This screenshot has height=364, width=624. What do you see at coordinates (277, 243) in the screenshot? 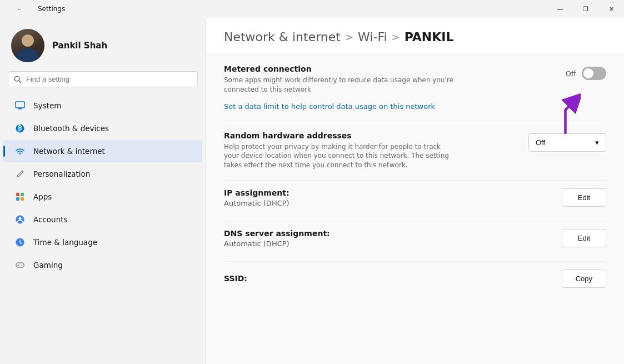
I see `dns-assignment-value: Automatic (DHCP)` at bounding box center [277, 243].